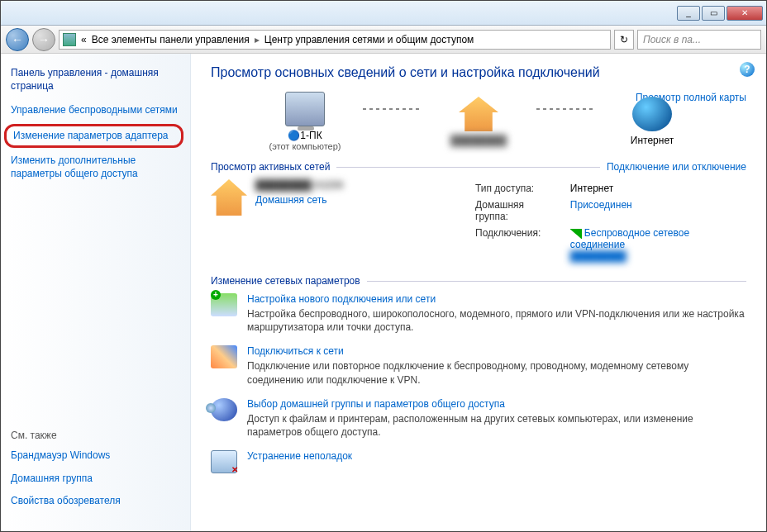 This screenshot has width=767, height=532. Describe the element at coordinates (96, 456) in the screenshot. I see `seealso-firewall: Брандмауэр Windows` at that location.